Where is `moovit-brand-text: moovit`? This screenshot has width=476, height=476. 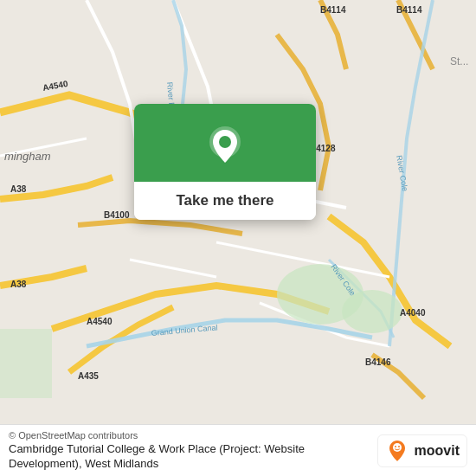
moovit-brand-text: moovit is located at coordinates (437, 451).